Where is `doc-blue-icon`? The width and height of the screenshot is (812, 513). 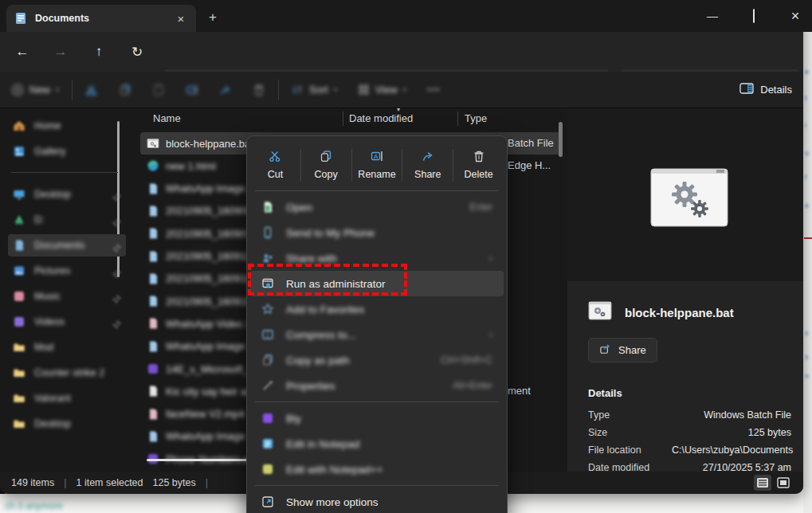
doc-blue-icon is located at coordinates (153, 256).